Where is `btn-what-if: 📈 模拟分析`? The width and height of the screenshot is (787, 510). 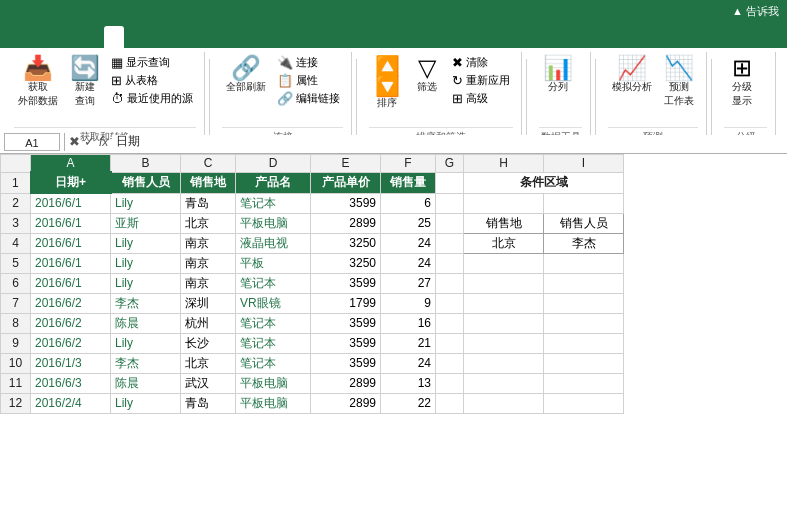 btn-what-if: 📈 模拟分析 is located at coordinates (632, 75).